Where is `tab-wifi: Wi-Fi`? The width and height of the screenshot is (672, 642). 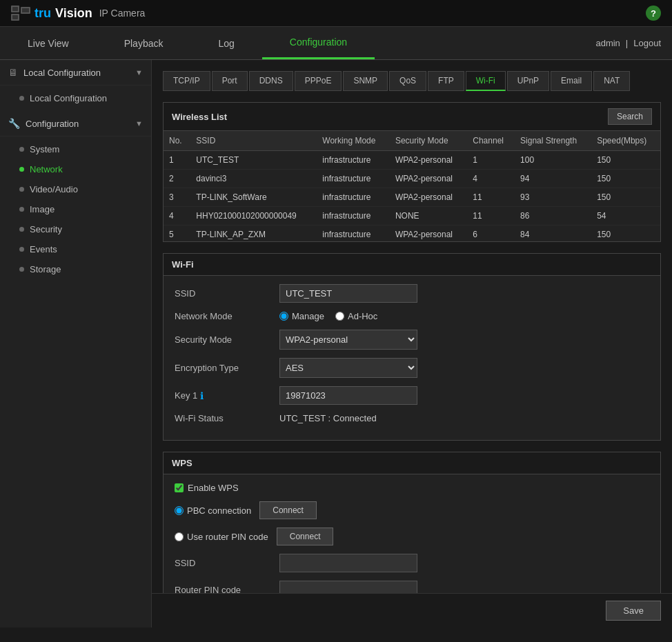 tab-wifi: Wi-Fi is located at coordinates (486, 81).